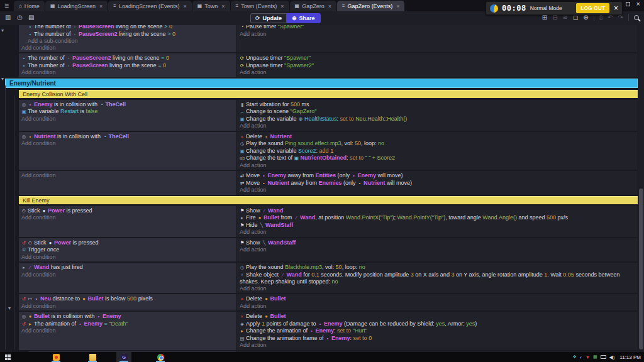  I want to click on close-window-icon: ×, so click(638, 4).